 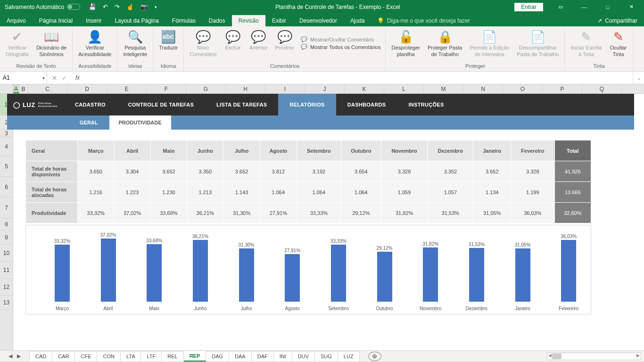 What do you see at coordinates (358, 78) in the screenshot?
I see `formula-input` at bounding box center [358, 78].